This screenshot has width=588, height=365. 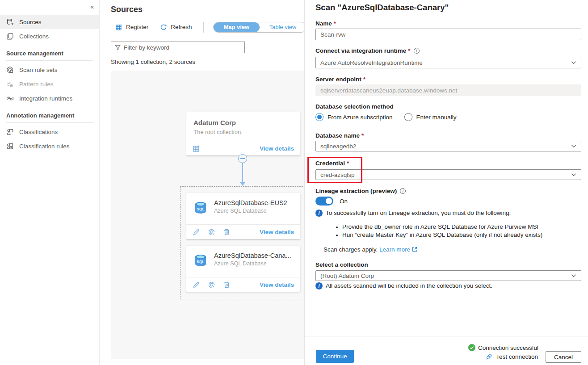 What do you see at coordinates (46, 98) in the screenshot?
I see `sidebar-item-label: Integration runtimes` at bounding box center [46, 98].